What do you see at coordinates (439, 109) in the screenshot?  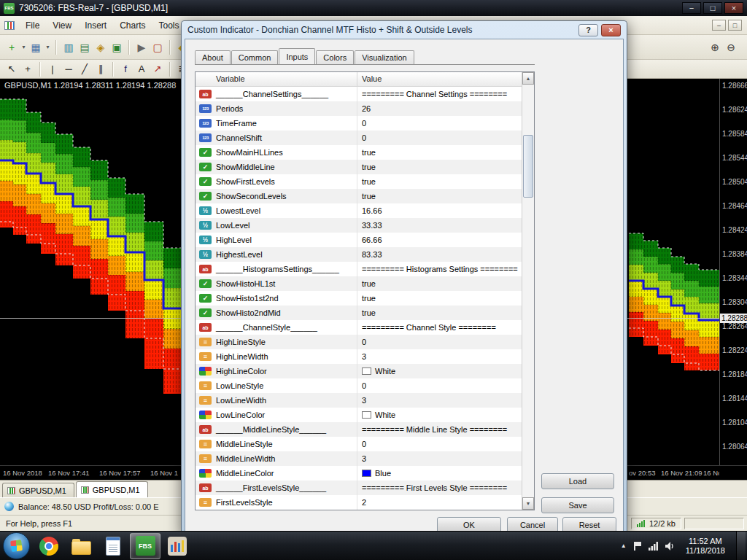 I see `value-cell: 26` at bounding box center [439, 109].